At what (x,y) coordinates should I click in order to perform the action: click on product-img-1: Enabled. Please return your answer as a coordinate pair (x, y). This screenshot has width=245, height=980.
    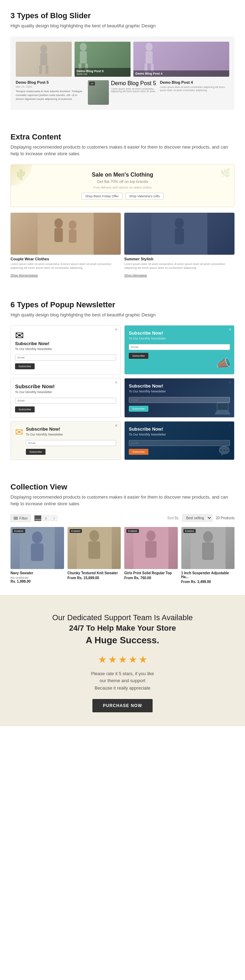
    Looking at the image, I should click on (37, 548).